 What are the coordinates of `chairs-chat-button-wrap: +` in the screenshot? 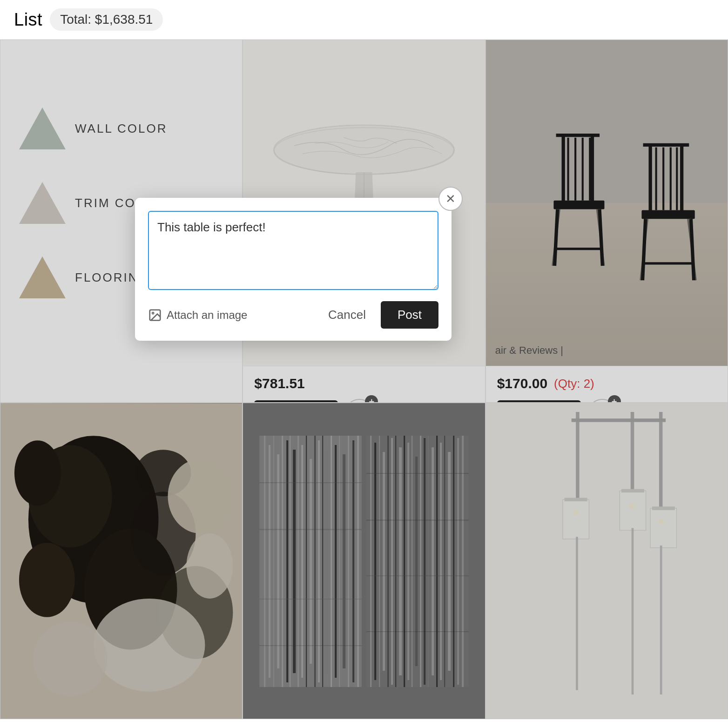 It's located at (602, 401).